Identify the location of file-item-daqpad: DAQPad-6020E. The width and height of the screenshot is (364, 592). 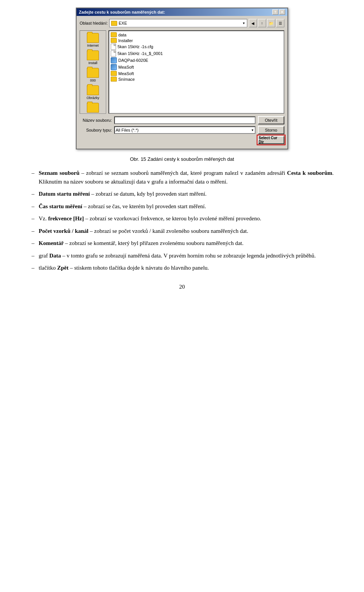
(196, 60).